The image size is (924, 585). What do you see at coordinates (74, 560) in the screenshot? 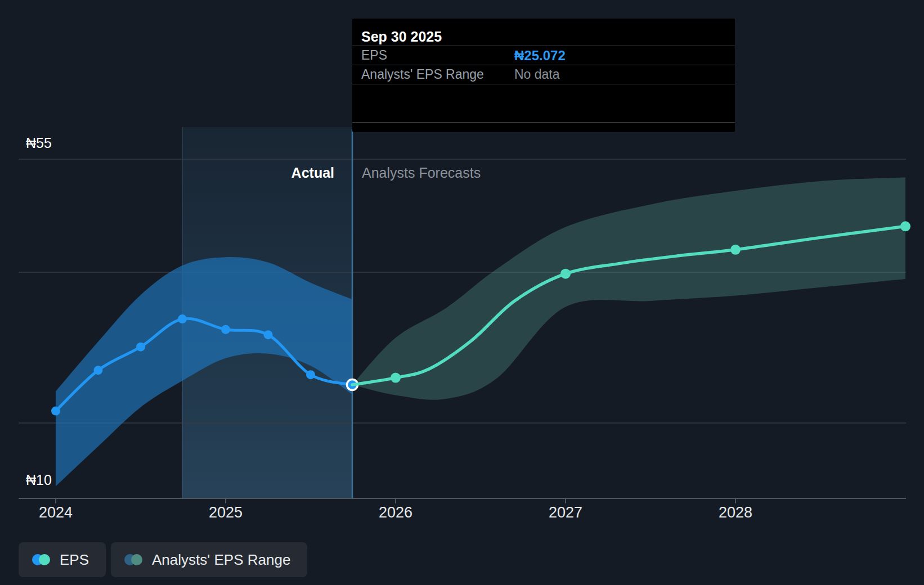
I see `legend-item-eps-label: EPS` at bounding box center [74, 560].